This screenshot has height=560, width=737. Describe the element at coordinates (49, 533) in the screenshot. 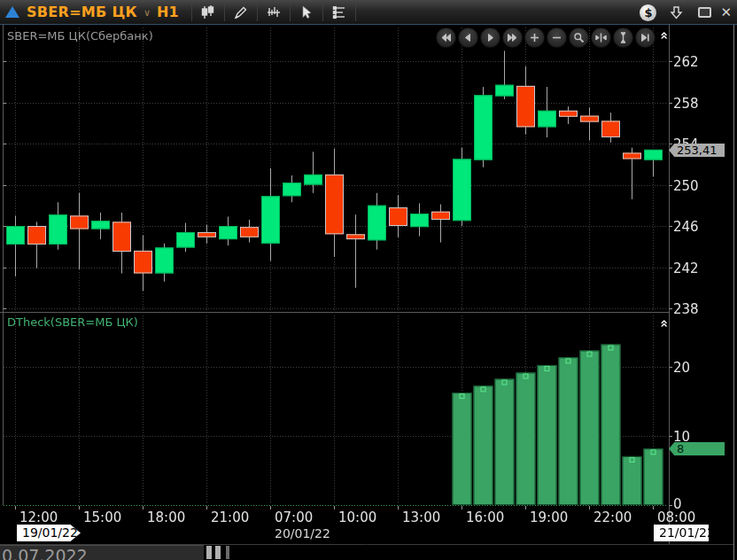

I see `date-badge-start: 19/01/22` at that location.